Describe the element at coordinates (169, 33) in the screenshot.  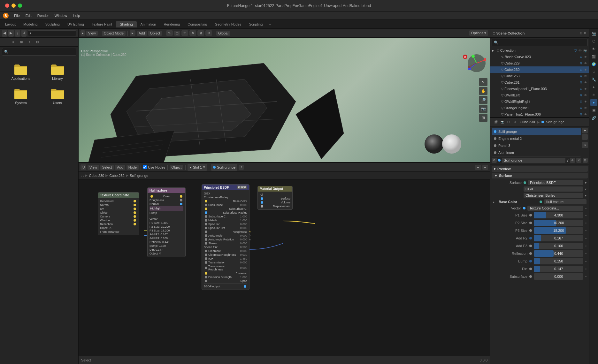
I see `cursor-tool-button: ↖` at that location.